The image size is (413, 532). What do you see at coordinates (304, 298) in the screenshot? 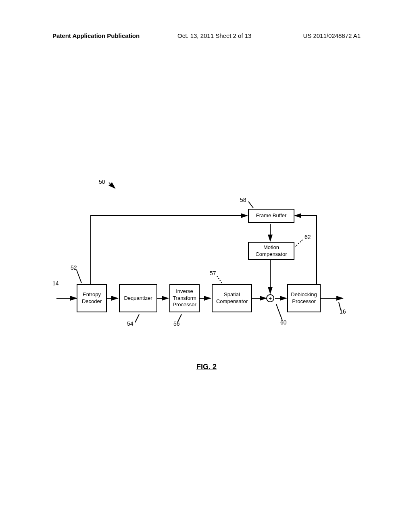
I see `deblocking-processor-label: Deblocking Processor` at bounding box center [304, 298].